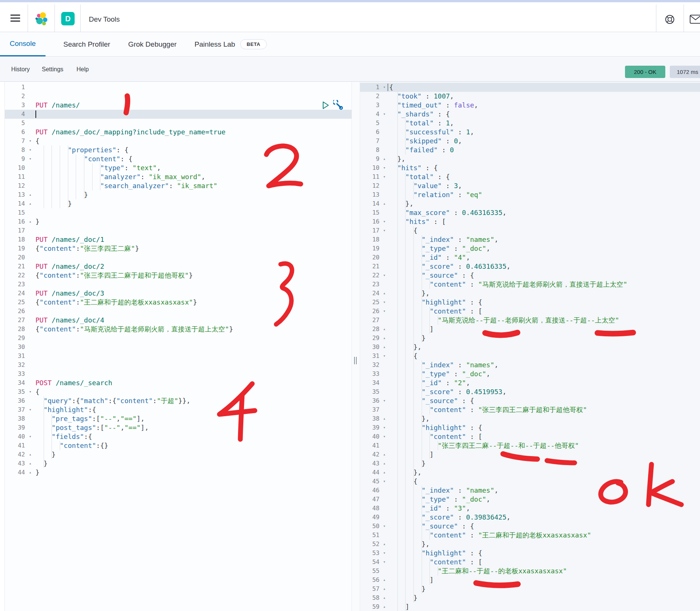 This screenshot has width=700, height=611. Describe the element at coordinates (530, 249) in the screenshot. I see `code-line: 19 "_type" : "_doc",` at that location.